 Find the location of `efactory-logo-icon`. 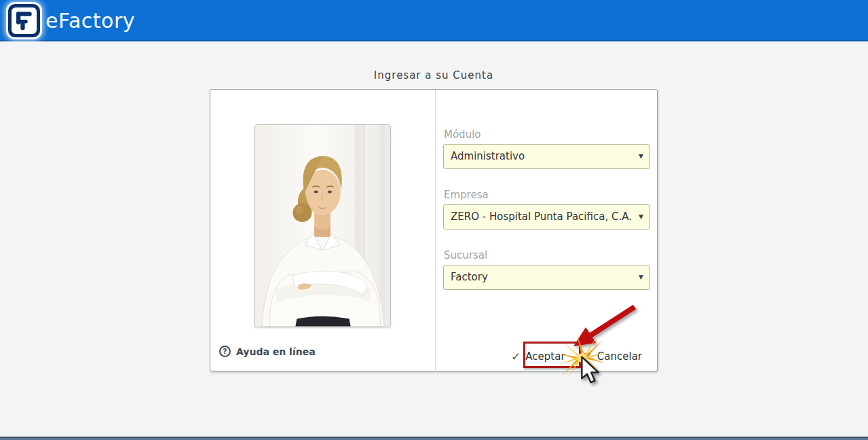

efactory-logo-icon is located at coordinates (24, 20).